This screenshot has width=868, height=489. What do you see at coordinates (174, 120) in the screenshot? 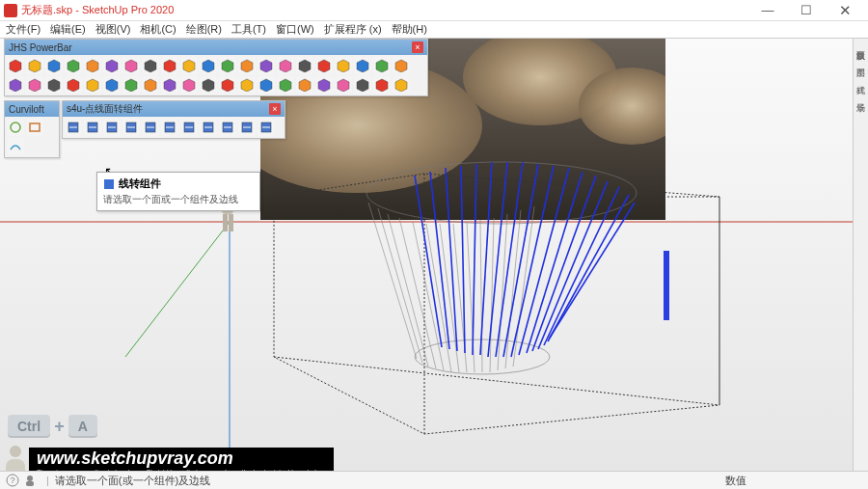
I see `panel-s4u: s4u-点线面转组件 ×` at bounding box center [174, 120].